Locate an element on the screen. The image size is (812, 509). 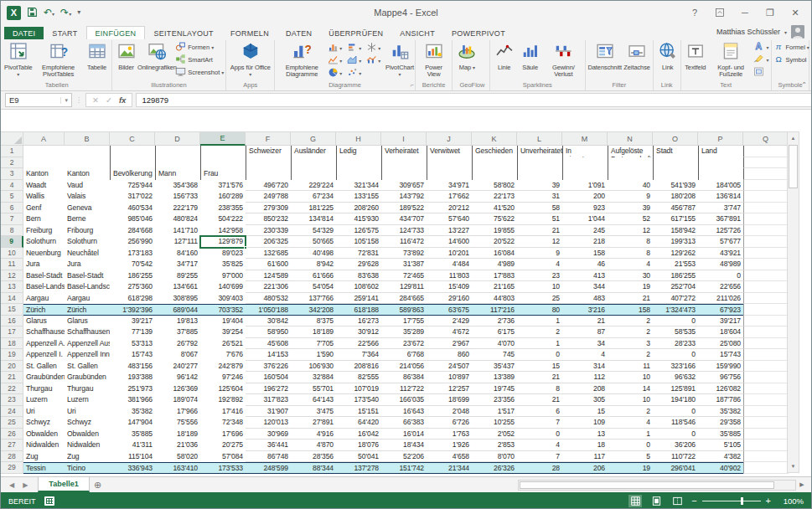
cell: 118'546 is located at coordinates (675, 423).